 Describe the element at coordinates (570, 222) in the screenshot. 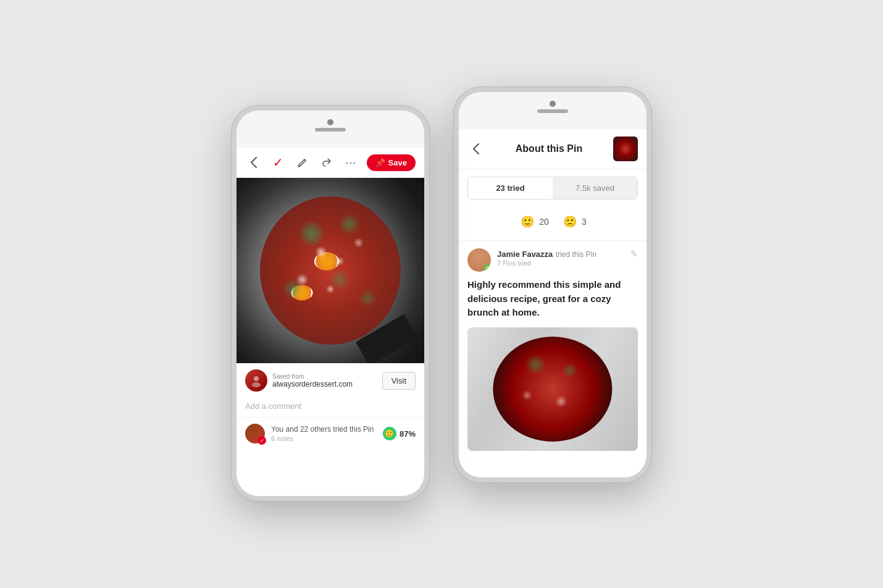

I see `sad-smiley-icon: 🙁` at that location.